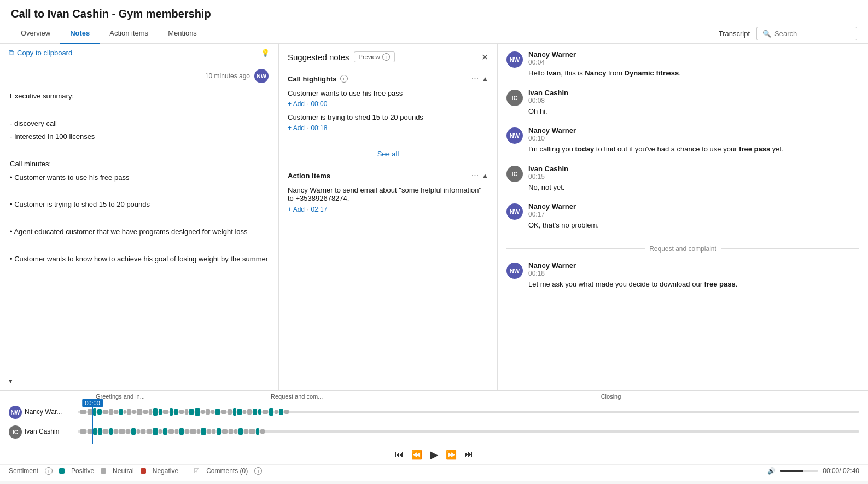  What do you see at coordinates (83, 471) in the screenshot?
I see `sentiment-positive-label: Positive` at bounding box center [83, 471].